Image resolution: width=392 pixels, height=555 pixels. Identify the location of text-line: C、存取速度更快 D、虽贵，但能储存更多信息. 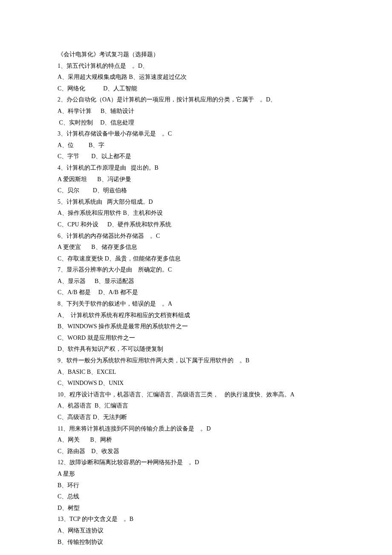
(196, 259).